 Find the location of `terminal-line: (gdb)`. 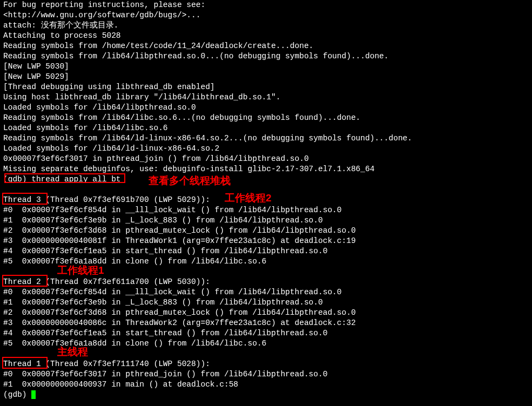

terminal-line: (gdb) is located at coordinates (266, 395).